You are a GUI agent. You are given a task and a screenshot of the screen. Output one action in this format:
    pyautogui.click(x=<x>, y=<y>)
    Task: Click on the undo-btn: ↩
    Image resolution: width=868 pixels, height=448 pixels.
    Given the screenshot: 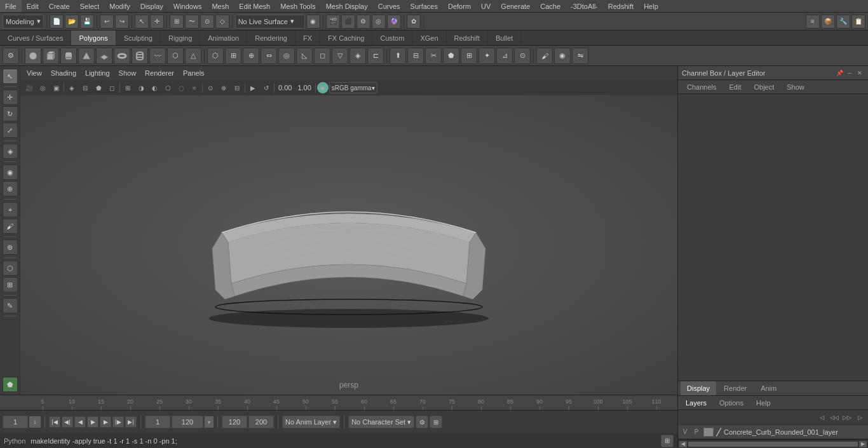 What is the action you would take?
    pyautogui.click(x=107, y=22)
    